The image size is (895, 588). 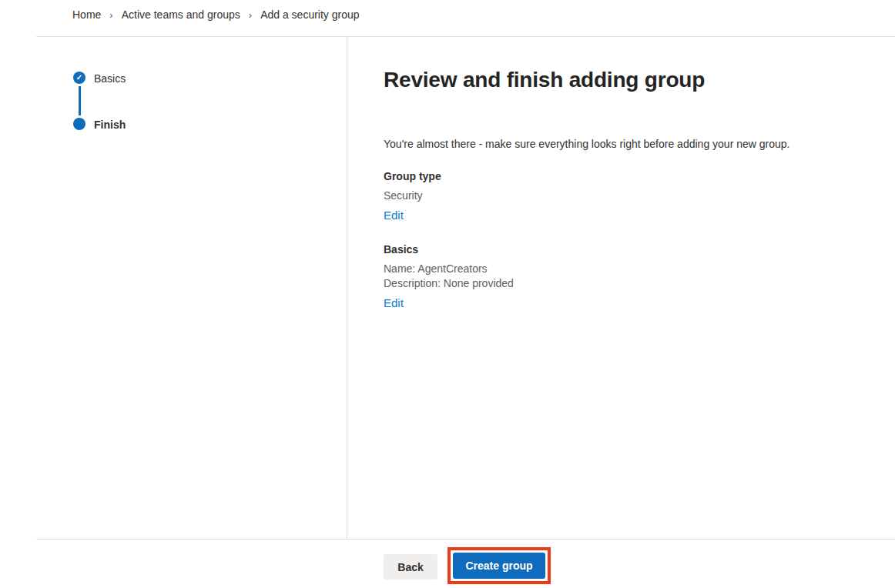 What do you see at coordinates (607, 249) in the screenshot?
I see `section-heading-basics: Basics` at bounding box center [607, 249].